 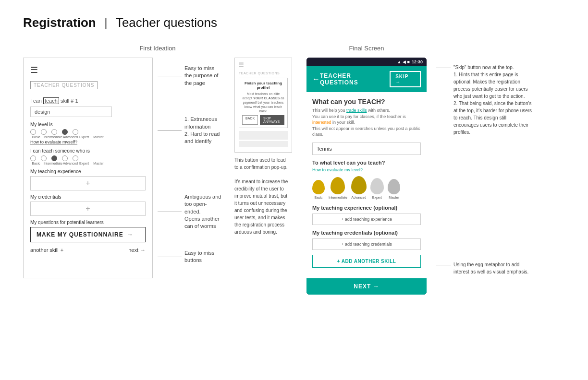 What do you see at coordinates (263, 73) in the screenshot?
I see `wf-mobile-title: TEACHER QUESTIONS` at bounding box center [263, 73].